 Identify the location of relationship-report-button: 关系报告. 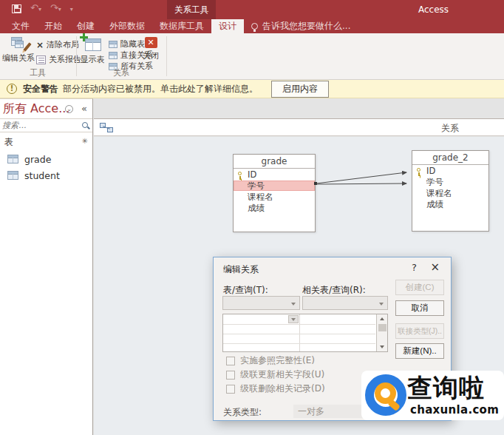
(59, 59).